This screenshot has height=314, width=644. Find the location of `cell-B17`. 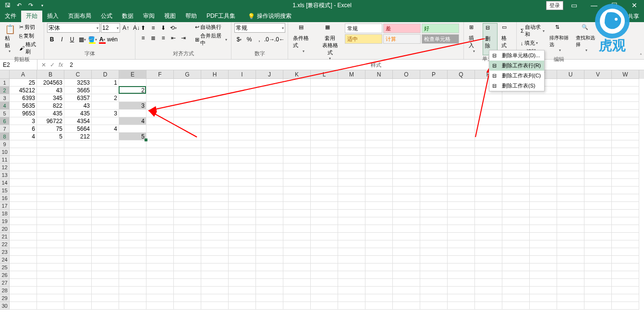

cell-B17 is located at coordinates (51, 206).